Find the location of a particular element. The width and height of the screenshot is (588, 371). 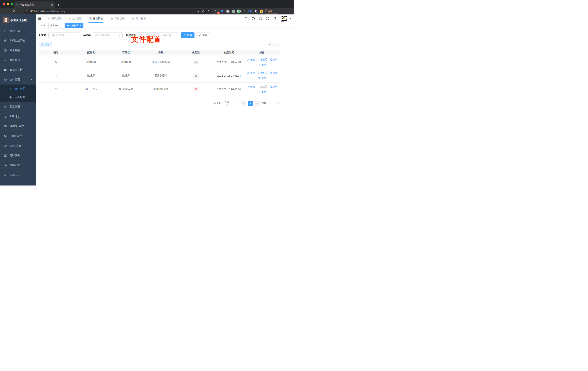

eye-extension-icon is located at coordinates (250, 11).